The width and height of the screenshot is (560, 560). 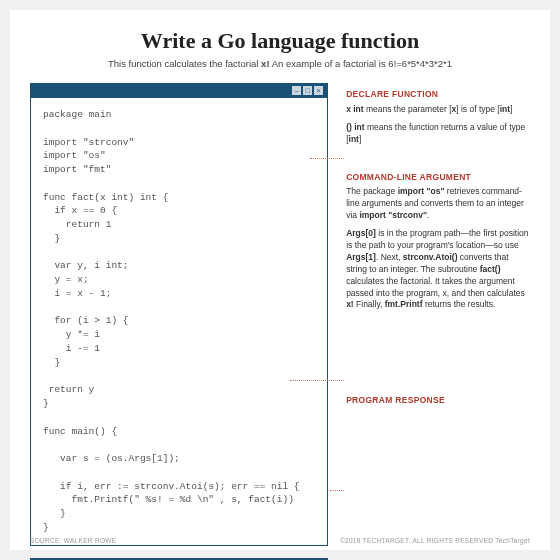 What do you see at coordinates (308, 90) in the screenshot?
I see `window-max-icon: □` at bounding box center [308, 90].